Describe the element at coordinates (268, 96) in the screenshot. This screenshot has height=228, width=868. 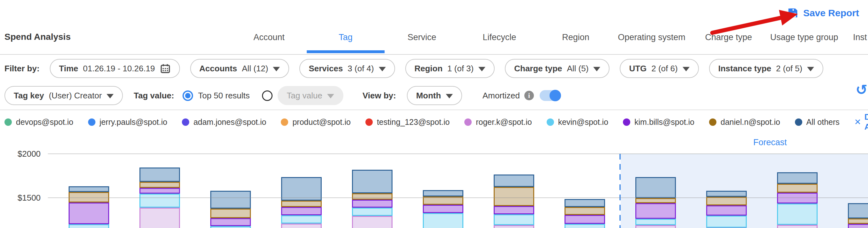
I see `tag-value-radio` at that location.